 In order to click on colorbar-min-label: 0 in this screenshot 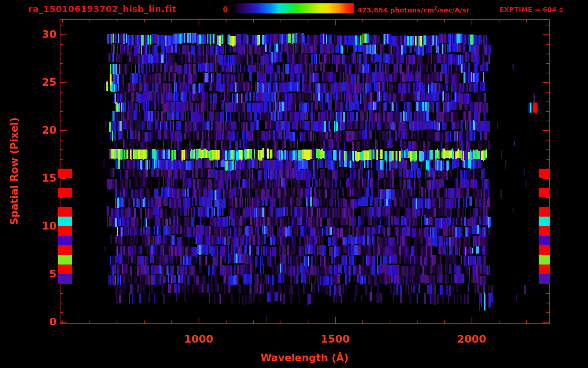, I will do `click(226, 10)`.